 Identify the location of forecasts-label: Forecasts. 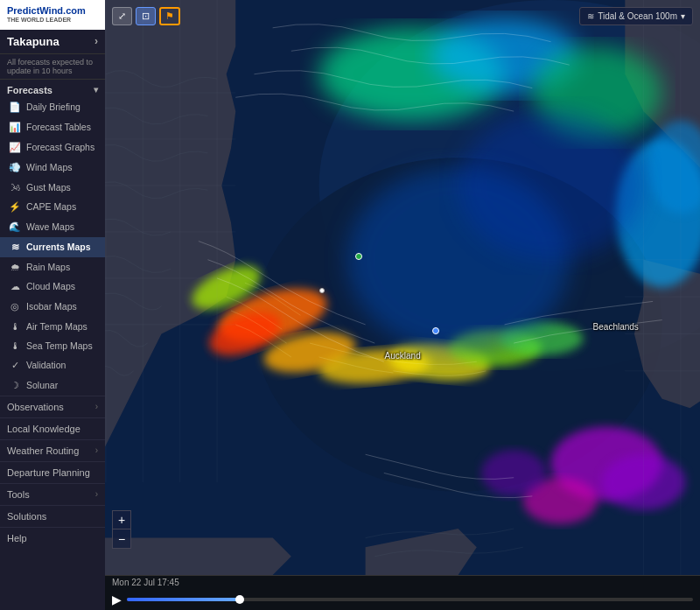
(30, 90).